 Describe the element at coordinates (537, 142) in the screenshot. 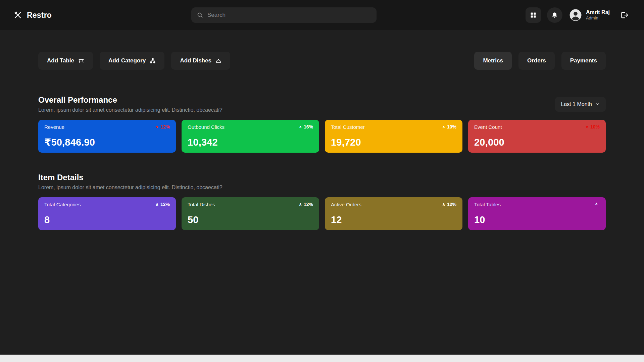

I see `metric-value: 20,000` at that location.